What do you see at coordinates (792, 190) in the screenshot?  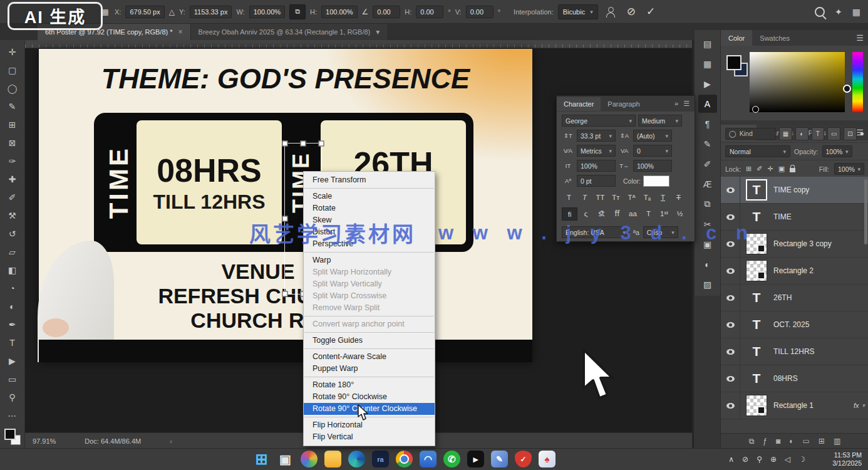 I see `layer-name: TIME copy` at bounding box center [792, 190].